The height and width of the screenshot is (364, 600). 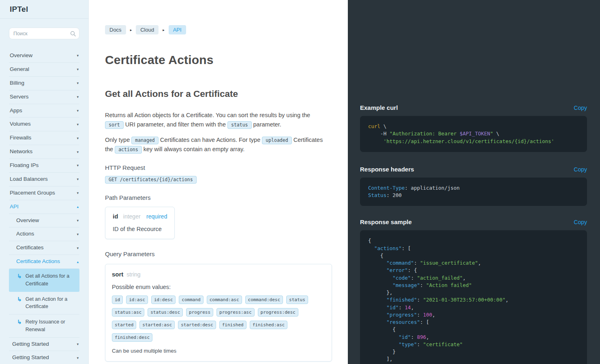 What do you see at coordinates (422, 337) in the screenshot?
I see `code-token: 896` at bounding box center [422, 337].